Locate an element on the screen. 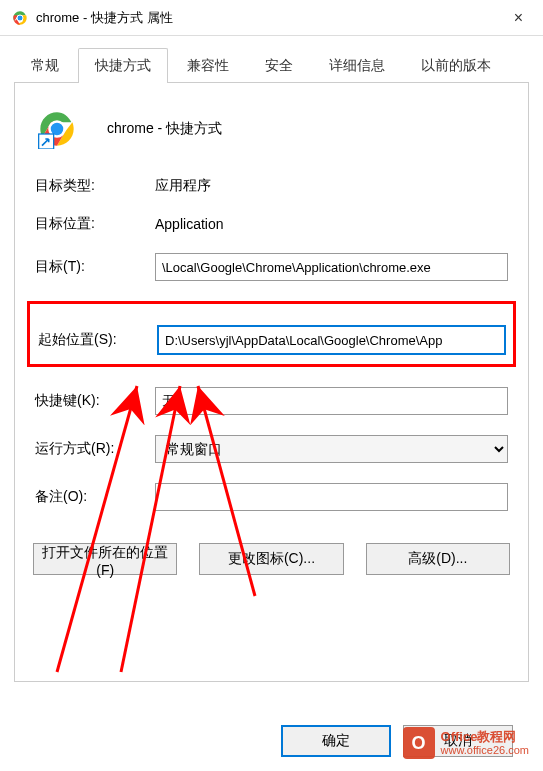  label-start-in: 起始位置(S): is located at coordinates (98, 340).